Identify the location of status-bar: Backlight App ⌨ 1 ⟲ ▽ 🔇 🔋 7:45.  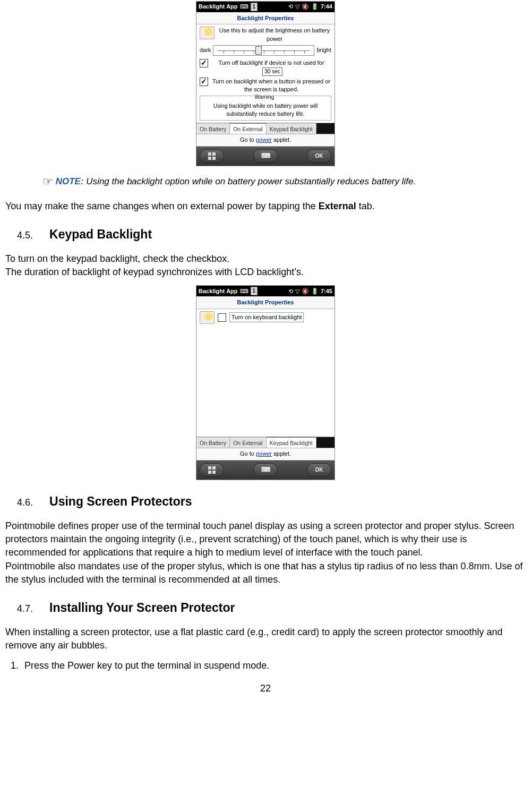
(265, 291).